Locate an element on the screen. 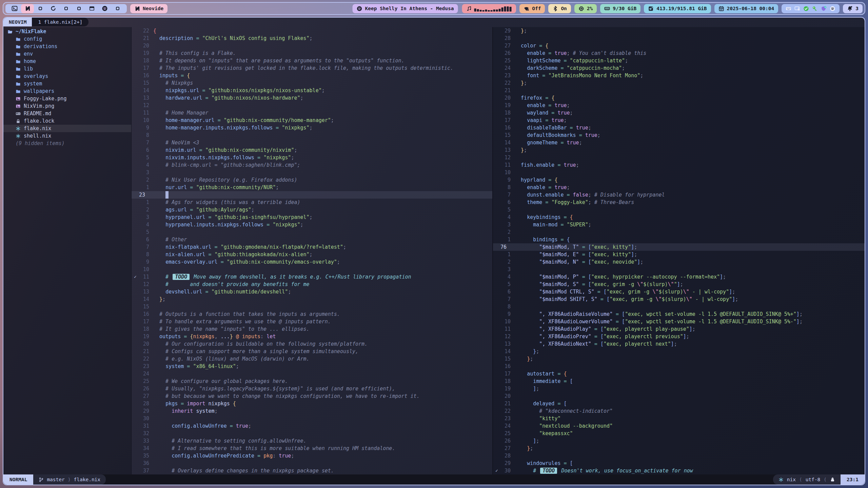 The width and height of the screenshot is (868, 488). code-line: 27 color = { is located at coordinates (679, 46).